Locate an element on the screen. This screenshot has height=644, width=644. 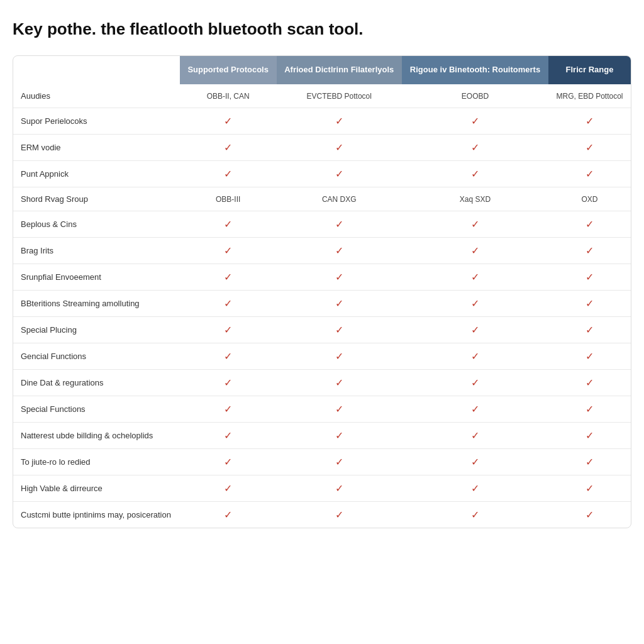
cell-r9-c2: ✓ is located at coordinates (340, 330).